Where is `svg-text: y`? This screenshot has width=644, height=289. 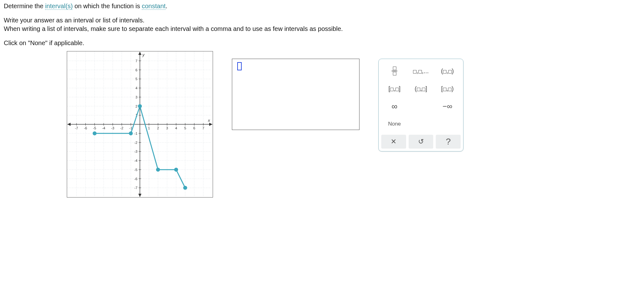 svg-text: y is located at coordinates (144, 55).